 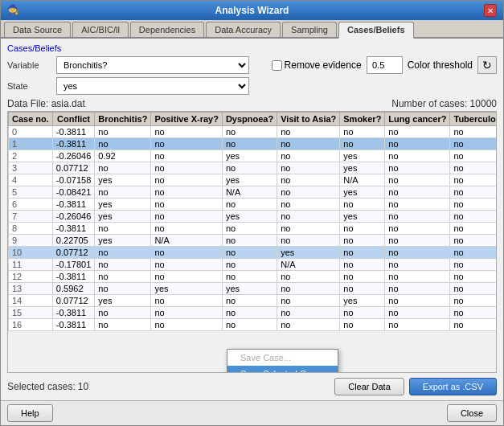 I want to click on table-row: 5-0.08421nonoN/Anoyesnono, so click(x=252, y=193).